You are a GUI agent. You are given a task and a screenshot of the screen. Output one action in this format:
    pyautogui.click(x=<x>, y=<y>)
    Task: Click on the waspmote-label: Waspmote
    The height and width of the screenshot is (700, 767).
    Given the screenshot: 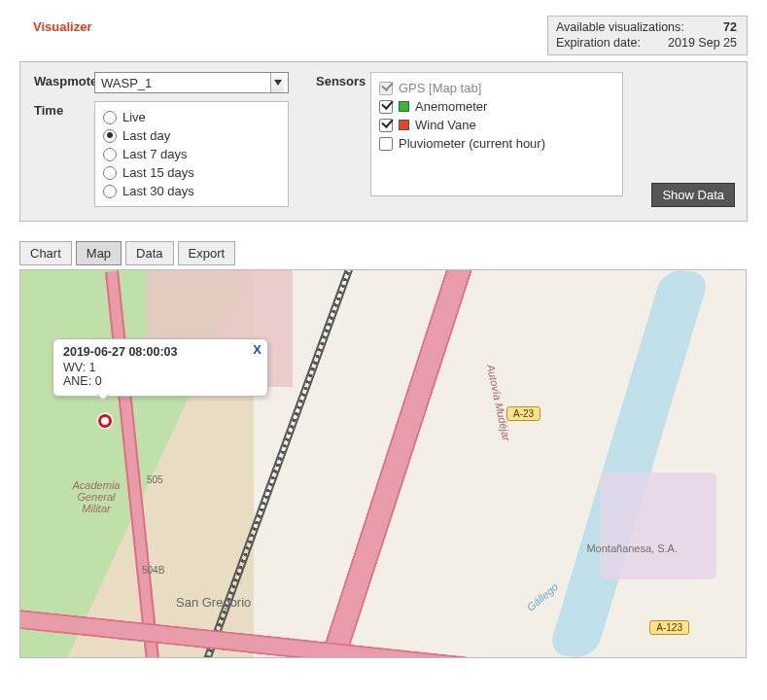 What is the action you would take?
    pyautogui.click(x=64, y=80)
    